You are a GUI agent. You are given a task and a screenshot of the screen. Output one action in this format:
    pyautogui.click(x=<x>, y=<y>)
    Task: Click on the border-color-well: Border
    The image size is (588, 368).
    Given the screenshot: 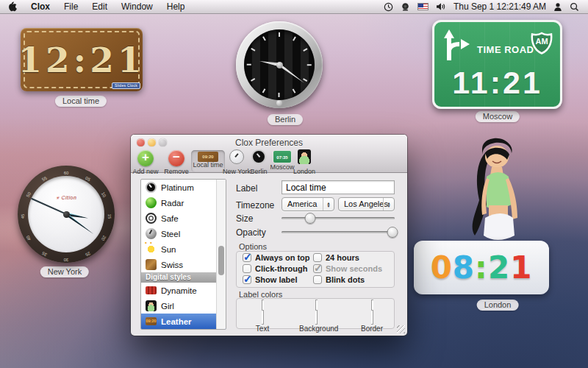 What is the action you would take?
    pyautogui.click(x=372, y=317)
    